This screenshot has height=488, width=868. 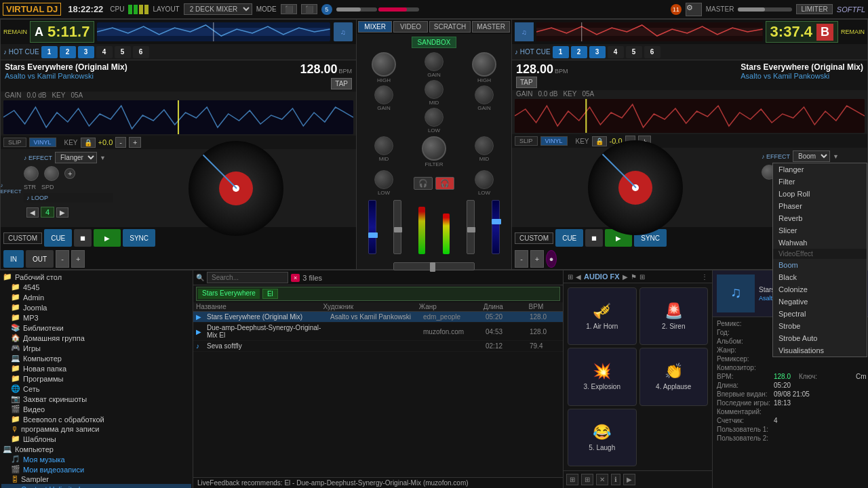 What do you see at coordinates (357, 9) in the screenshot?
I see `master-slider` at bounding box center [357, 9].